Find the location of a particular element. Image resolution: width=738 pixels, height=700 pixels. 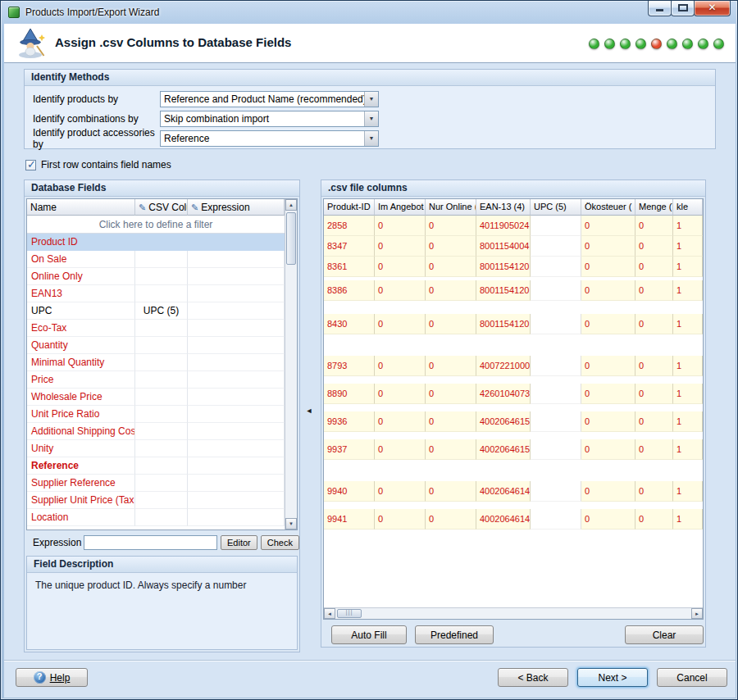

db-field-row: Unit Price Ratio is located at coordinates (156, 415).